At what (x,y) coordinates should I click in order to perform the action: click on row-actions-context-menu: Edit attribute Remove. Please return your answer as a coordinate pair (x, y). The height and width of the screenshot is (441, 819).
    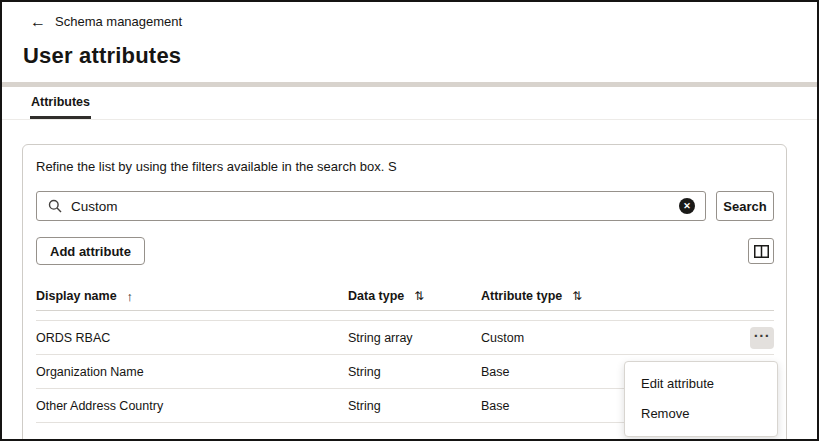
    Looking at the image, I should click on (701, 399).